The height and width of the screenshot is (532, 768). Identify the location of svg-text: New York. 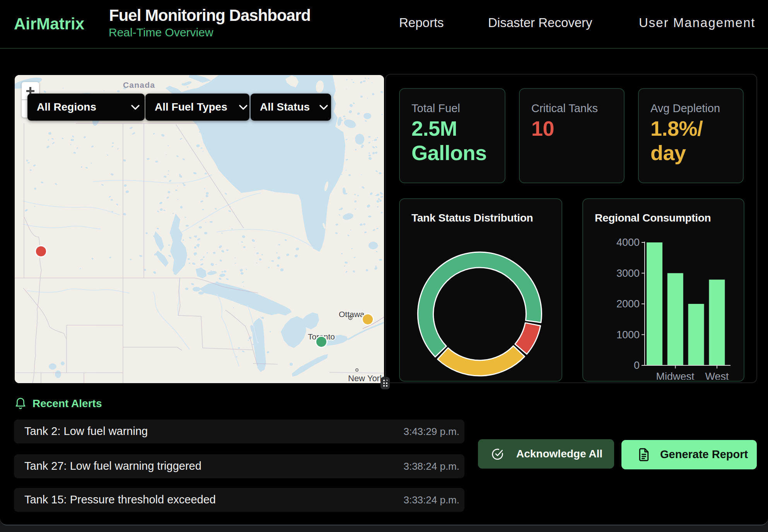
(366, 378).